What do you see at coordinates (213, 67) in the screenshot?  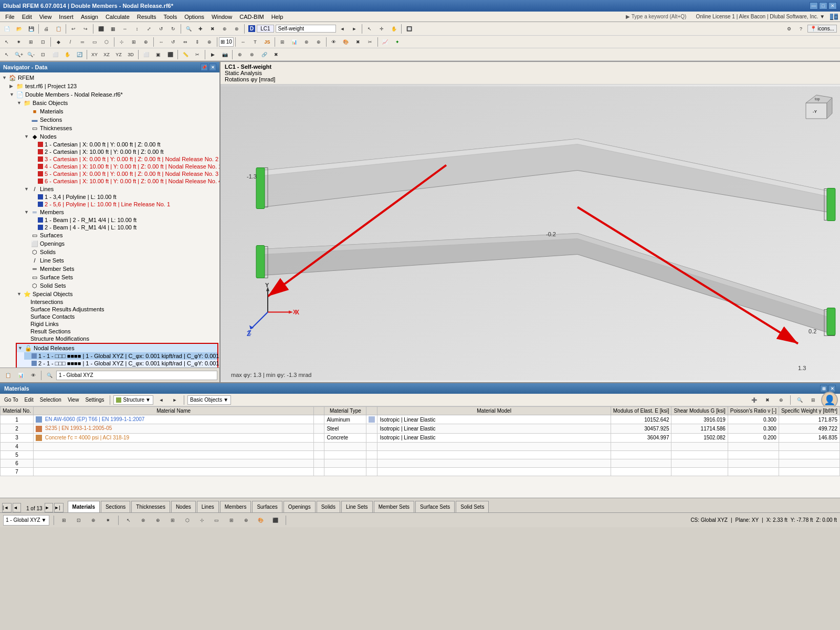 I see `nav-close-button: ✕` at bounding box center [213, 67].